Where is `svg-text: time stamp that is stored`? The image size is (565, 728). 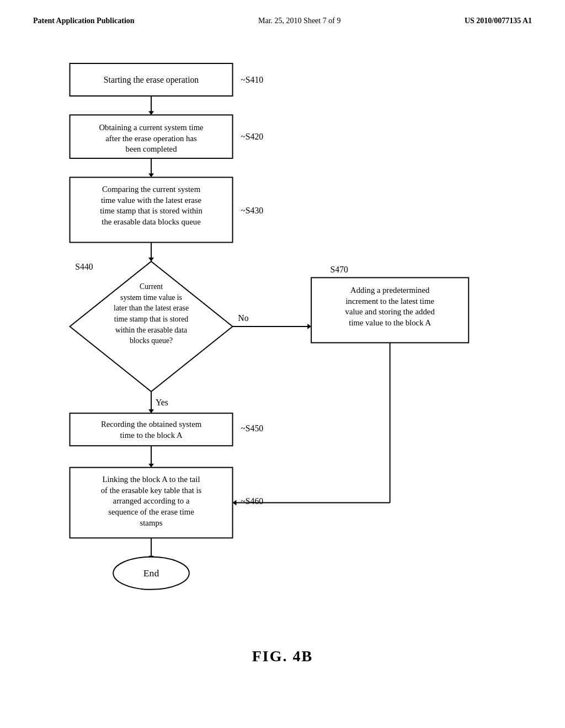 svg-text: time stamp that is stored is located at coordinates (151, 319).